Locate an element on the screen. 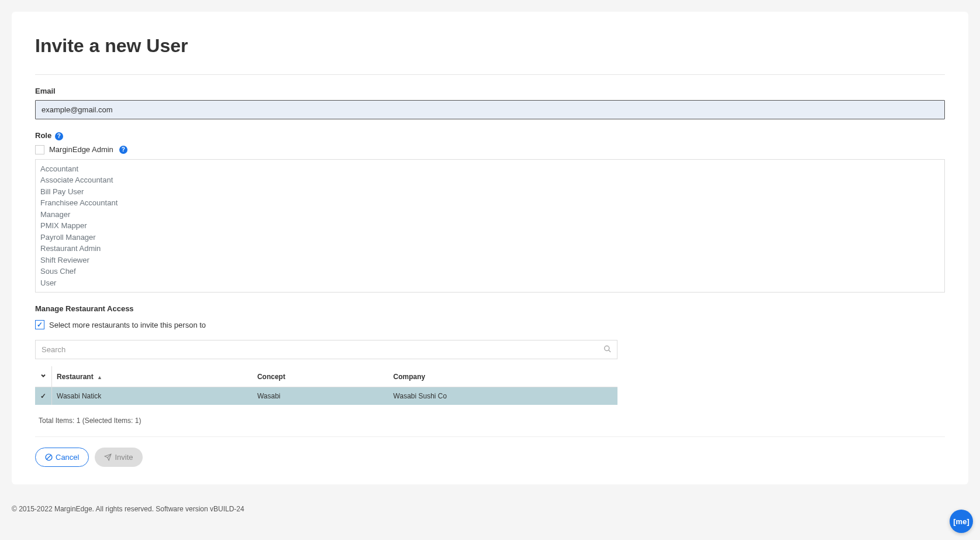  invite-button: Invite is located at coordinates (118, 458).